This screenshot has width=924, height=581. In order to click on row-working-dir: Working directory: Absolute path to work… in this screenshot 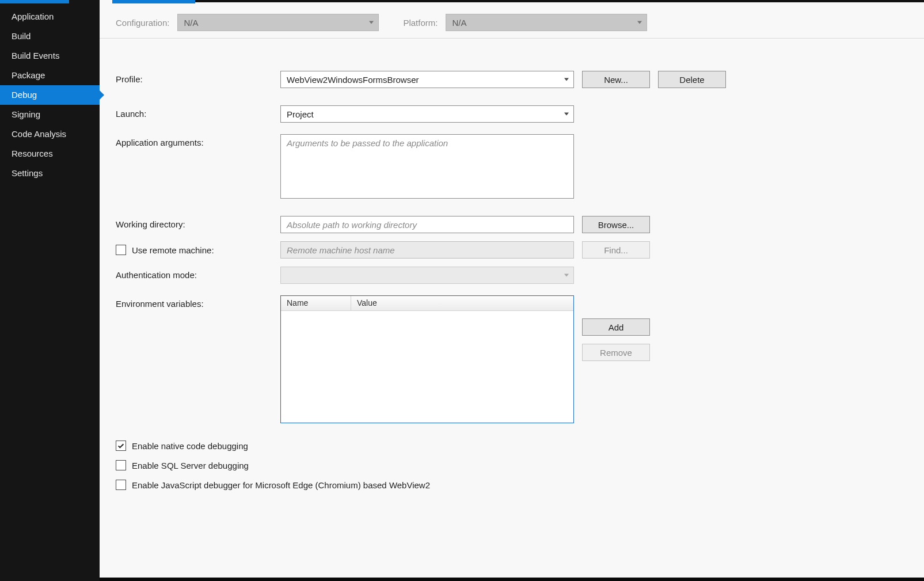, I will do `click(513, 225)`.